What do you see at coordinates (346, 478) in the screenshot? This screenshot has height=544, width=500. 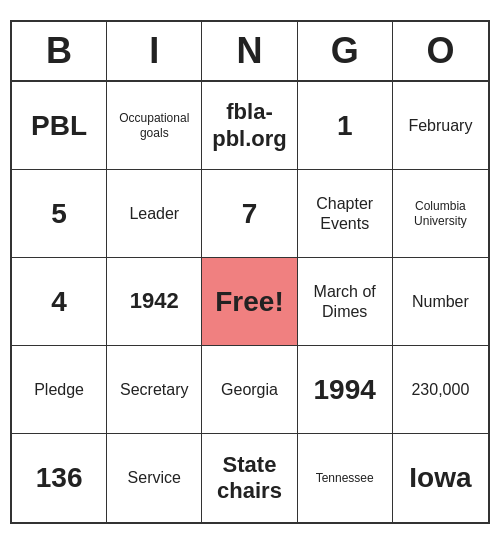 I see `bingo-cell: Tennessee` at bounding box center [346, 478].